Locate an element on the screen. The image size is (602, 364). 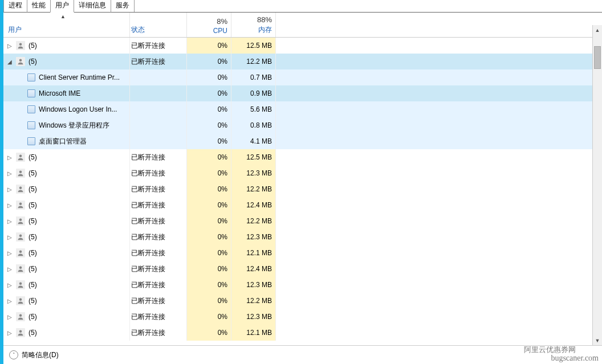
process-row: Microsoft IME0%0.9 MB is located at coordinates (303, 93).